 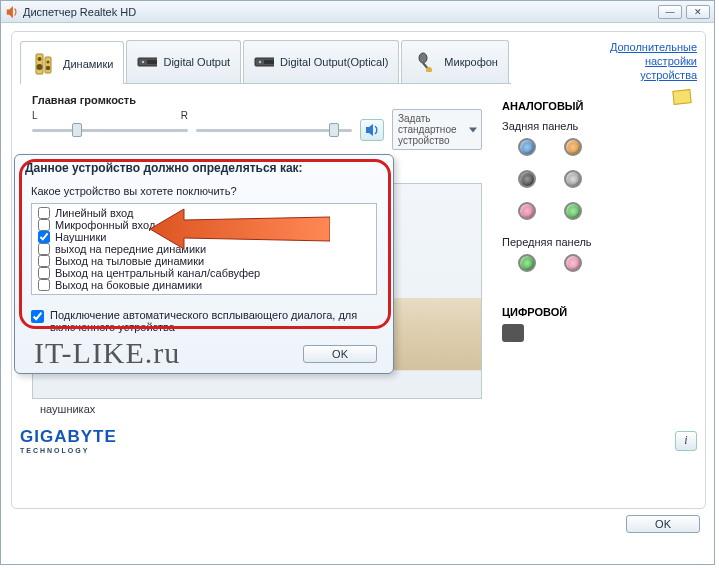 I want to click on device-option-label: Наушники, so click(x=80, y=237).